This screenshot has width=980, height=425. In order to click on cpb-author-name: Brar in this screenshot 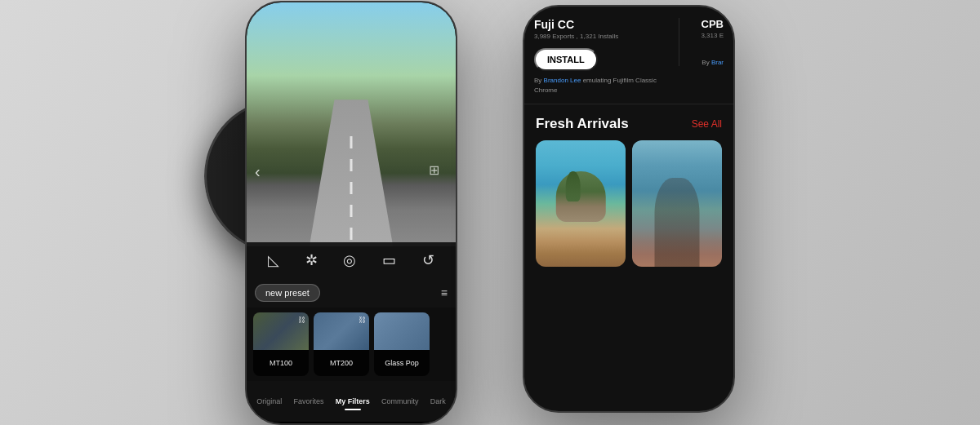, I will do `click(717, 62)`.